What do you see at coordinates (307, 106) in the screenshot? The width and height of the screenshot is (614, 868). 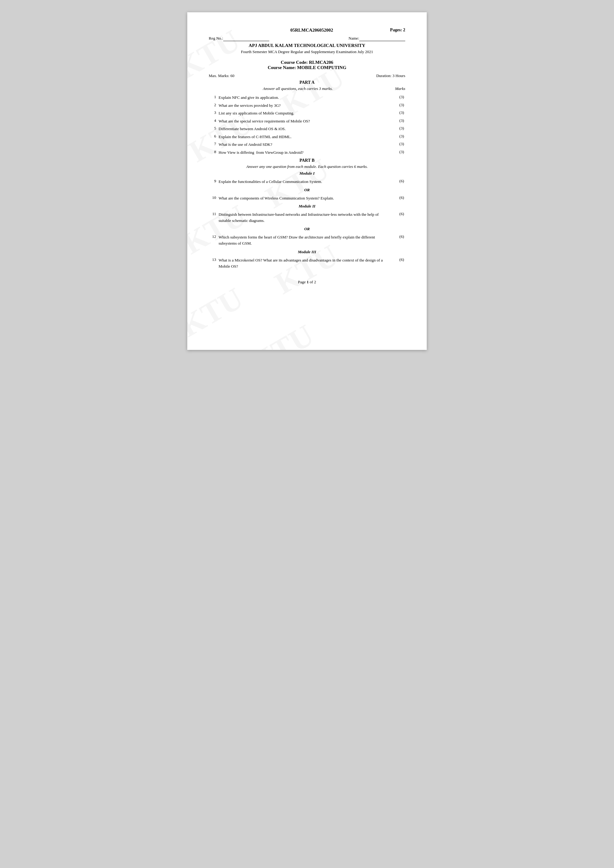 I see `table-row: 2 What are the services provided by 3G? …` at bounding box center [307, 106].